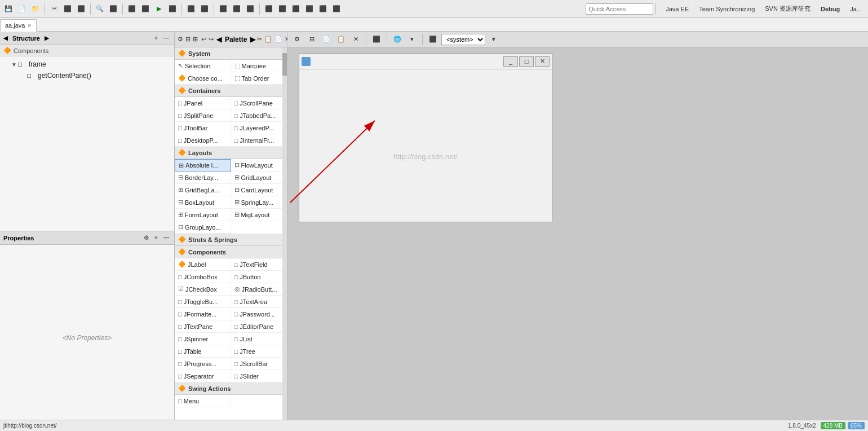 Image resolution: width=868 pixels, height=431 pixels. What do you see at coordinates (250, 9) in the screenshot?
I see `toolbar-btn-17: ⬛` at bounding box center [250, 9].